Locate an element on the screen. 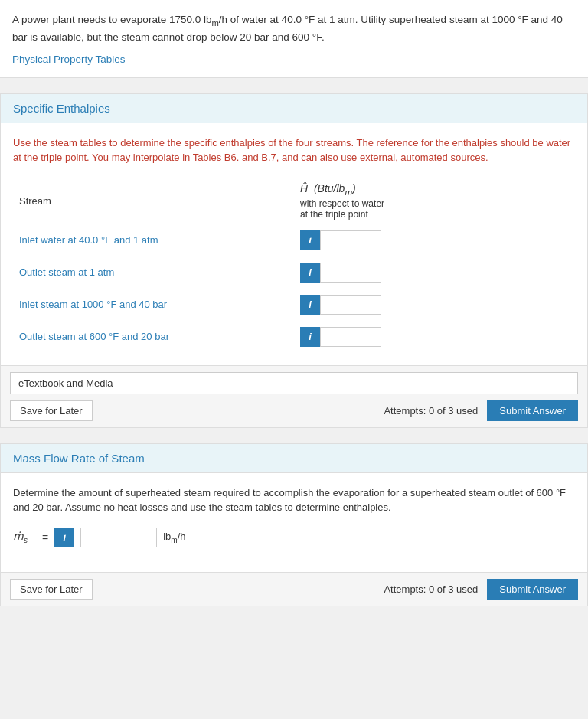 Image resolution: width=588 pixels, height=719 pixels. etextbook-bar-1: eTextbook and Media is located at coordinates (294, 383).